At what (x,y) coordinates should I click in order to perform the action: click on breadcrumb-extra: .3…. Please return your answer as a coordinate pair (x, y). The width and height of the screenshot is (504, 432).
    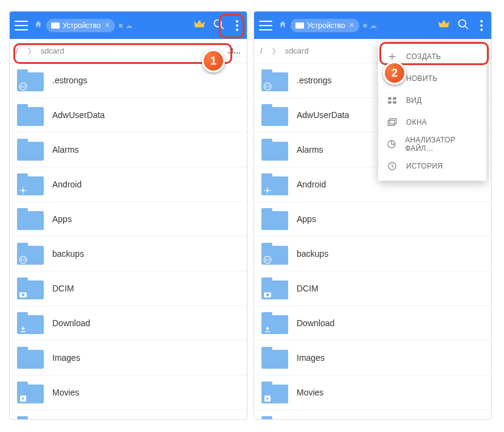
    Looking at the image, I should click on (234, 51).